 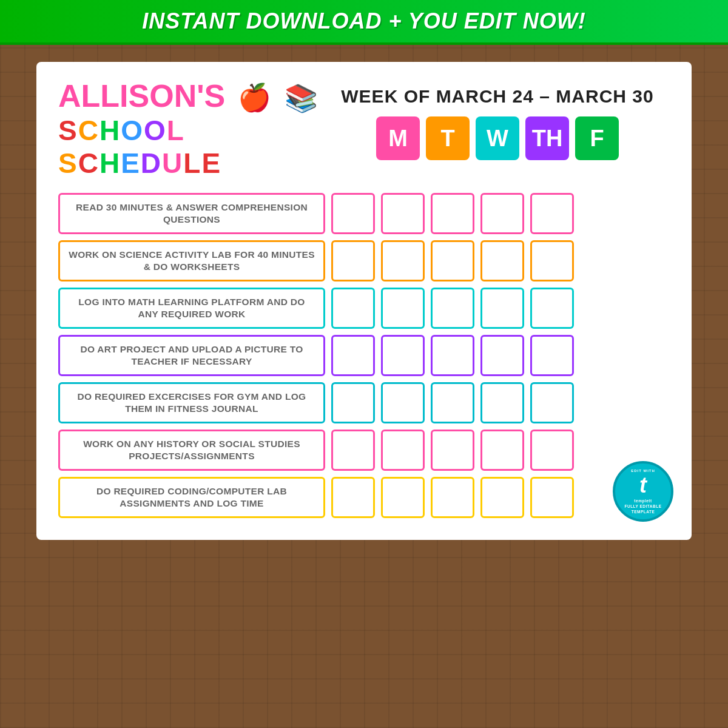 I want to click on checkbox-7-fri, so click(x=552, y=497).